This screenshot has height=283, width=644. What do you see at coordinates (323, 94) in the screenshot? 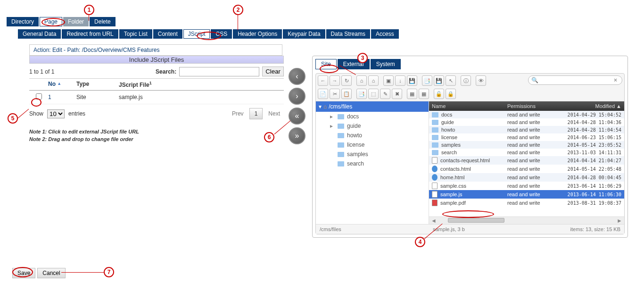
I see `copy-icon: 📄` at bounding box center [323, 94].